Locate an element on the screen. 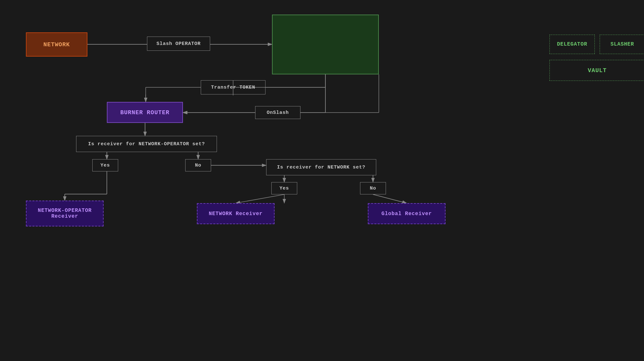 Image resolution: width=644 pixels, height=361 pixels. yes1-label: Yes is located at coordinates (105, 166).